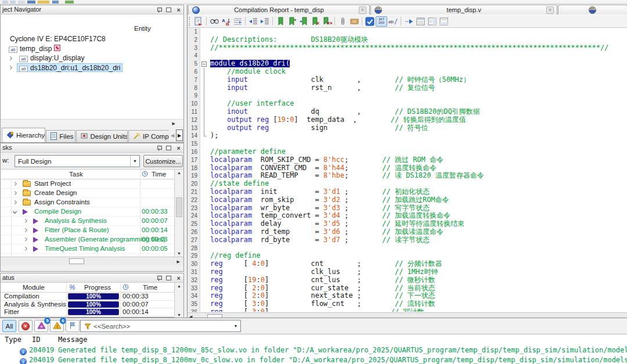 This screenshot has width=627, height=364. Describe the element at coordinates (408, 272) in the screenshot. I see `code-line: 31reg clk_lus ; // 1MHz时钟` at that location.